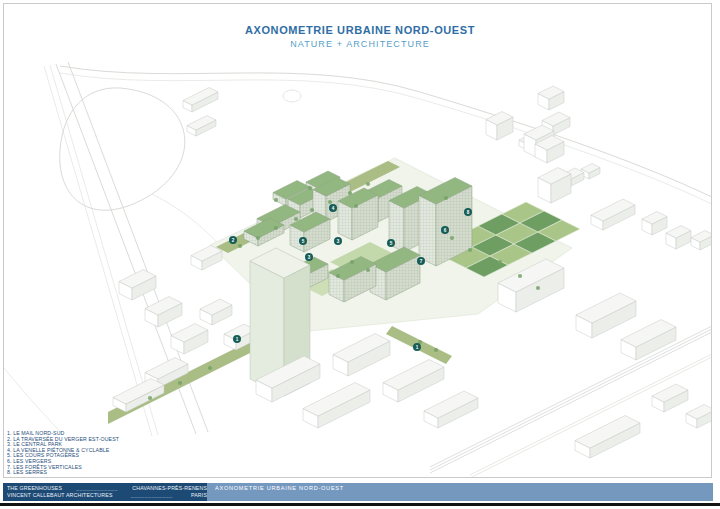  Describe the element at coordinates (360, 36) in the screenshot. I see `board-header: AXONOMETRIE URBAINE NORD-OUEST NATURE + …` at that location.